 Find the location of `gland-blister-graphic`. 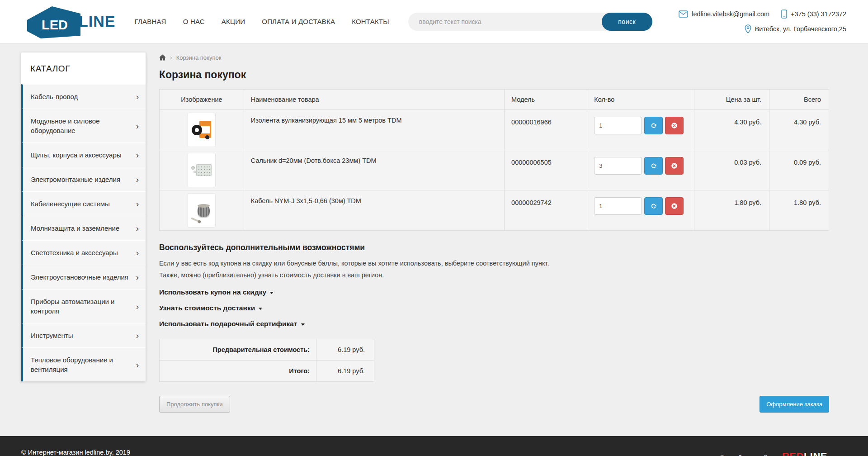

gland-blister-graphic is located at coordinates (204, 170).